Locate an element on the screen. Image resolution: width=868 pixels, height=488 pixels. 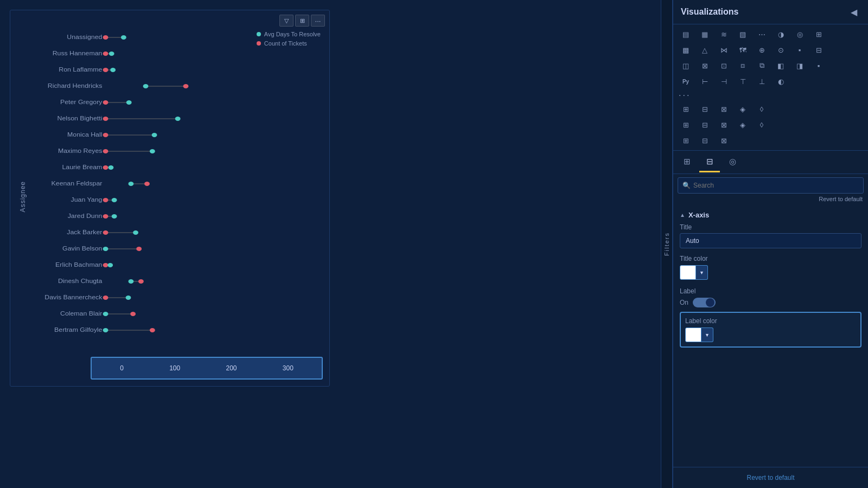
viz-icon-b1: ⊞ is located at coordinates (686, 125).